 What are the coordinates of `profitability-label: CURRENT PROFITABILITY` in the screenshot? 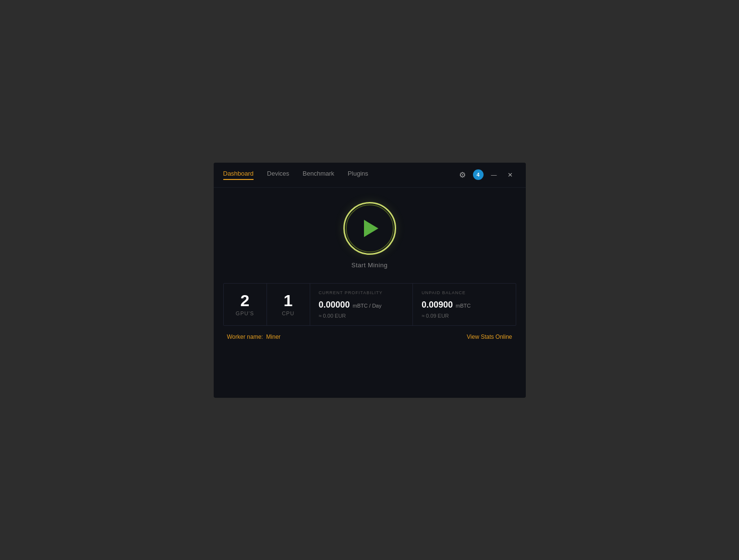 It's located at (362, 293).